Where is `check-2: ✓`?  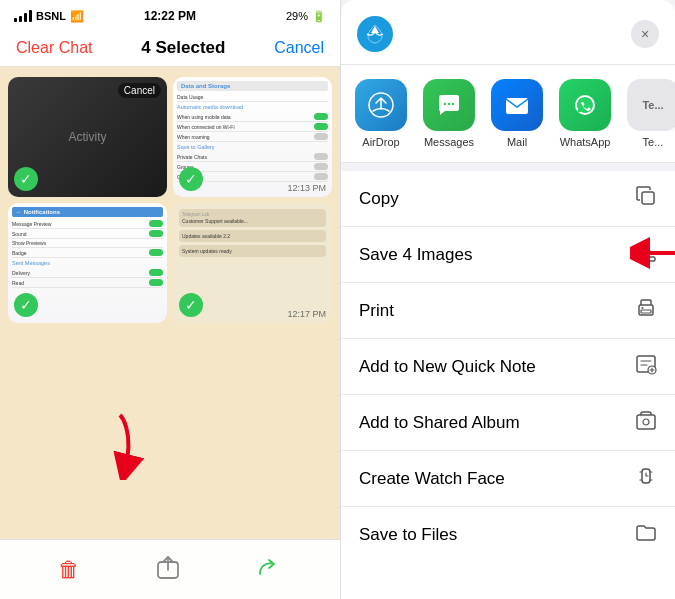
check-2: ✓ is located at coordinates (191, 179).